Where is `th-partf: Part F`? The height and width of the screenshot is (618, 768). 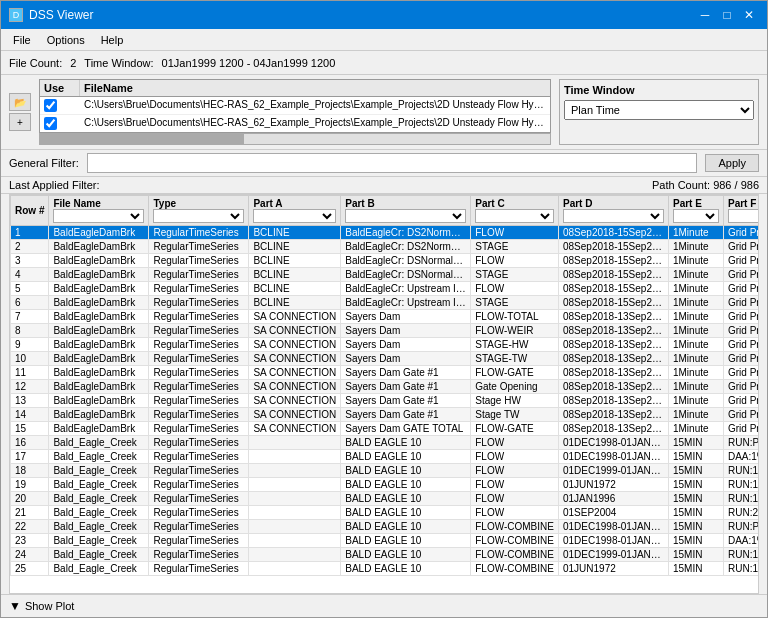 th-partf: Part F is located at coordinates (741, 211).